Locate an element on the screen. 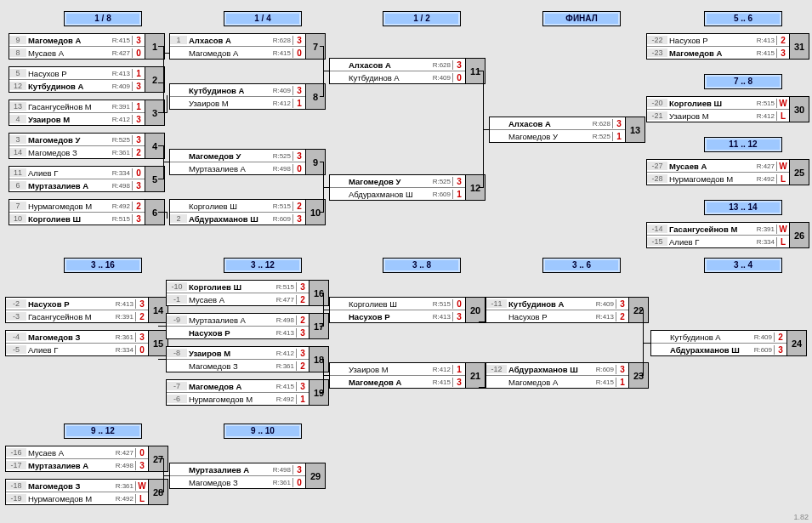 The width and height of the screenshot is (812, 523). player-row: -15Алиев ГR:334L is located at coordinates (718, 242).